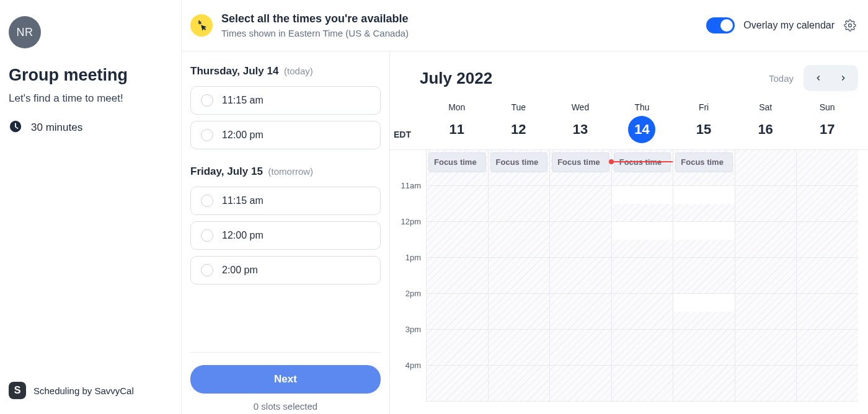  I want to click on dow-label: Fri, so click(704, 107).